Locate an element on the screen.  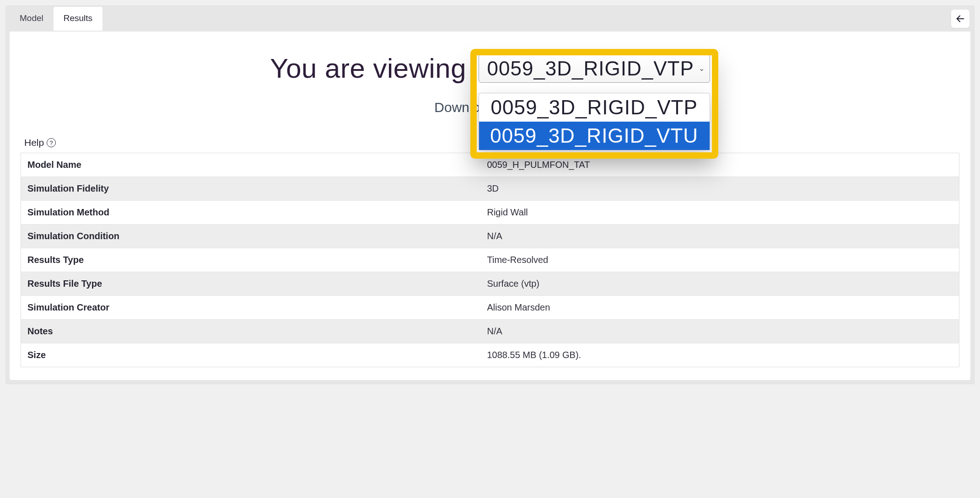
detail-value: Alison Marsden is located at coordinates (720, 308).